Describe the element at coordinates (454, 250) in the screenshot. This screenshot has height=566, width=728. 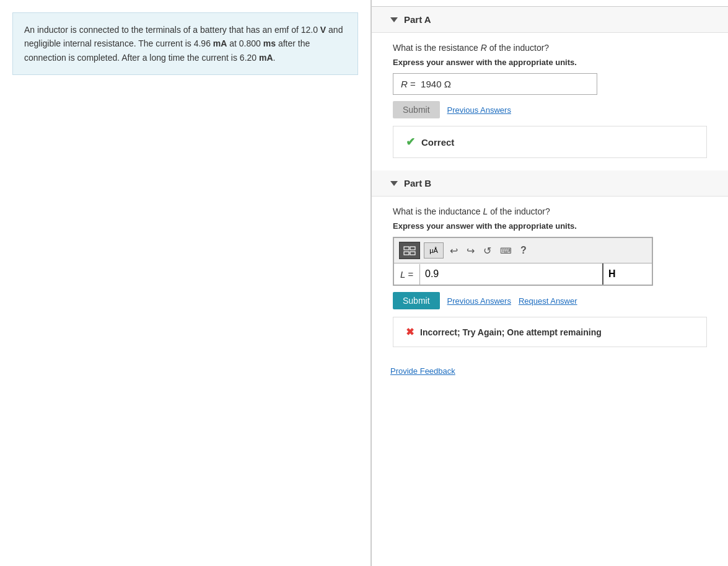
I see `undo-button: ↩` at that location.